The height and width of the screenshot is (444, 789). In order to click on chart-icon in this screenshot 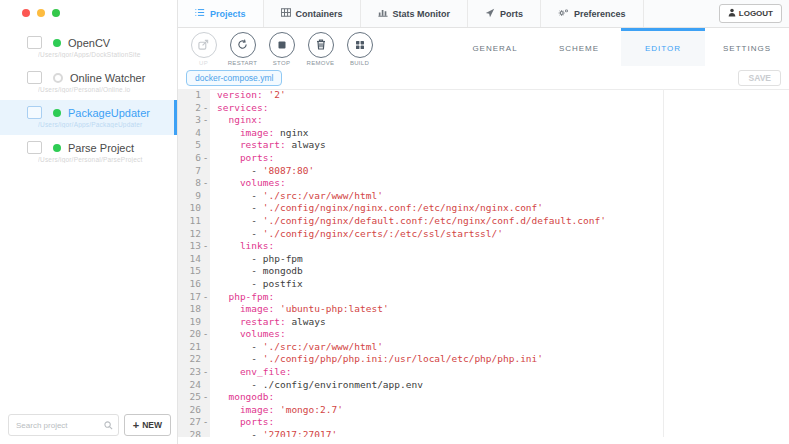, I will do `click(383, 14)`.